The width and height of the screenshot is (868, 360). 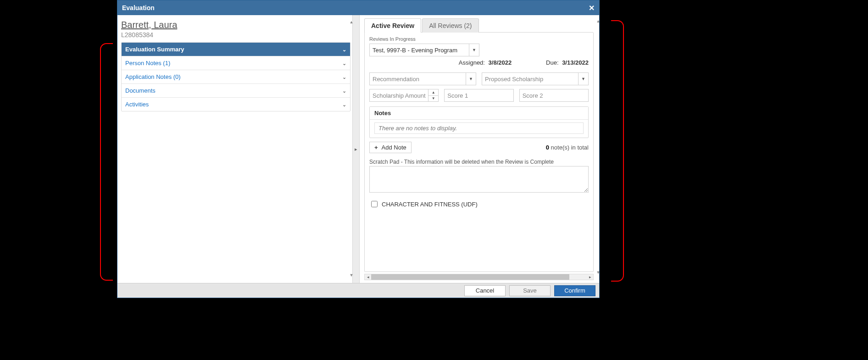 What do you see at coordinates (481, 25) in the screenshot?
I see `review-tabs: Active Review All Reviews (2)` at bounding box center [481, 25].